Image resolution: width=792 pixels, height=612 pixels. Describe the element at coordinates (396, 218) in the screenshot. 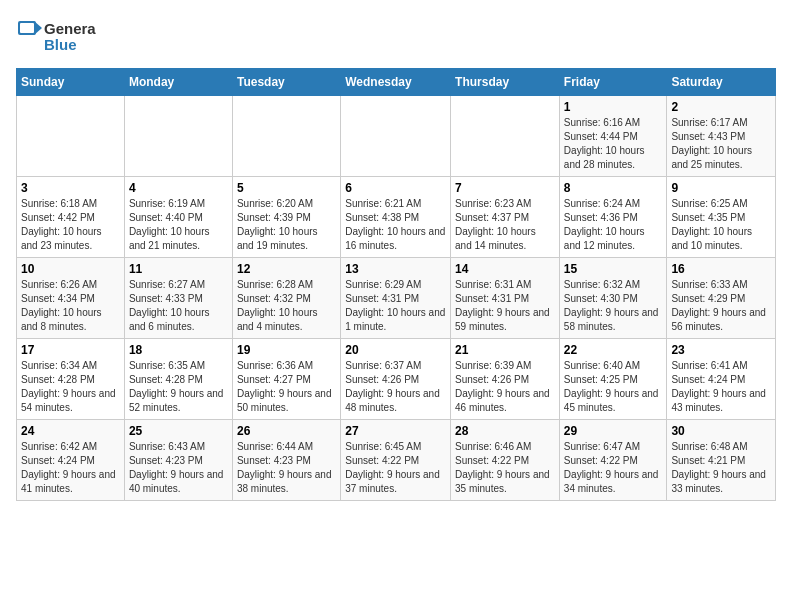

I see `day-cell: 6Sunrise: 6:21 AM Sunset: 4:38 PM Daylig…` at that location.